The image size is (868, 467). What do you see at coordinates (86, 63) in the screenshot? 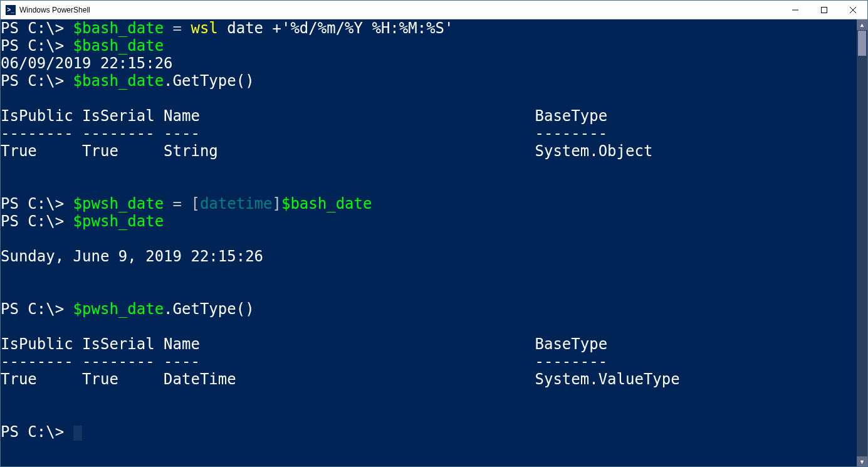
I see `terminal-text: 06/09/2019 22:15:26` at bounding box center [86, 63].